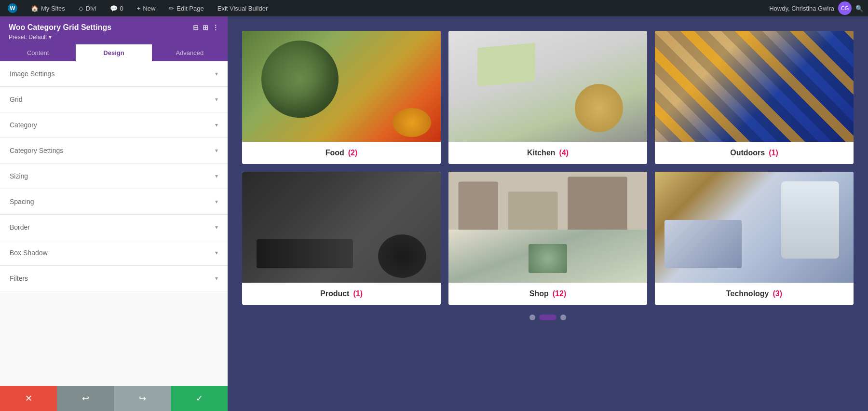 Image resolution: width=868 pixels, height=411 pixels. I want to click on spacing-label: Spacing, so click(22, 202).